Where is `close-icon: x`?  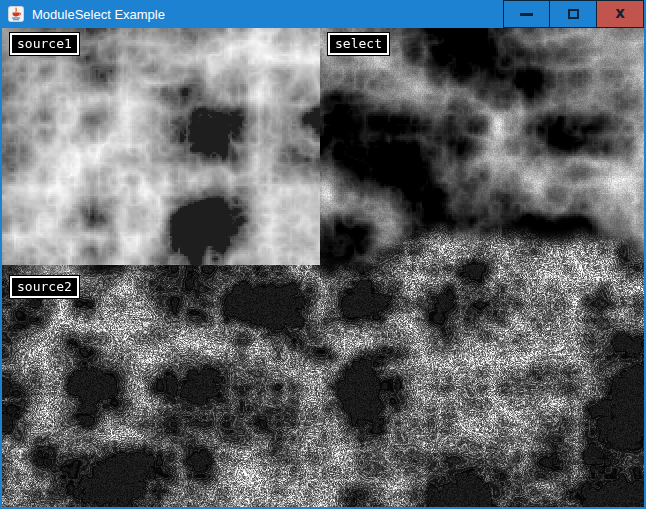 close-icon: x is located at coordinates (620, 14).